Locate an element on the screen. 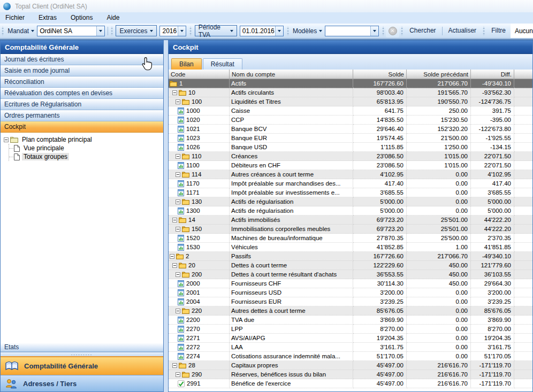 This screenshot has width=533, height=392. tree-item-totaux-groupes: Totaux groupes is located at coordinates (86, 157).